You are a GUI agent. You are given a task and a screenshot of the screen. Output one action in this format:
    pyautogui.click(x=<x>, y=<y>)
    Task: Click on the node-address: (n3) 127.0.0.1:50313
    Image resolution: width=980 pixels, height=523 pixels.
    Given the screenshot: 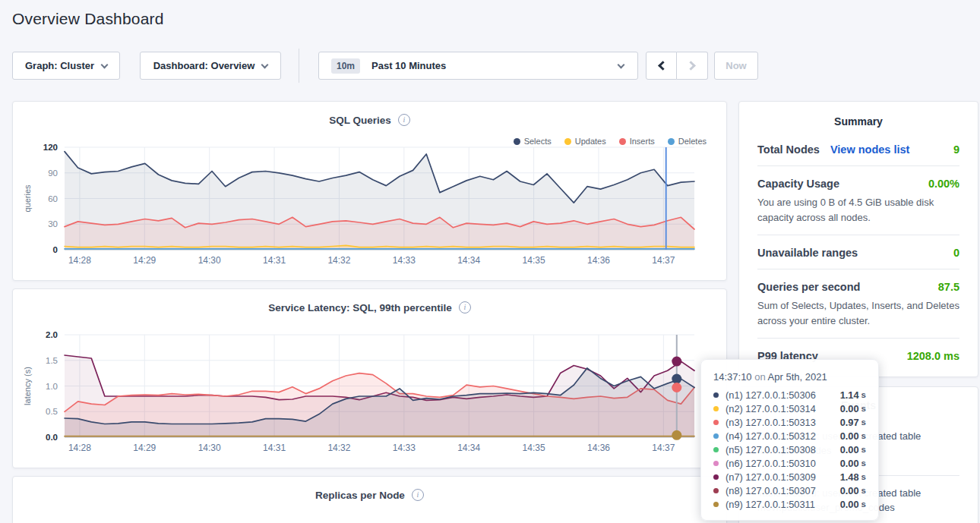 What is the action you would take?
    pyautogui.click(x=770, y=422)
    